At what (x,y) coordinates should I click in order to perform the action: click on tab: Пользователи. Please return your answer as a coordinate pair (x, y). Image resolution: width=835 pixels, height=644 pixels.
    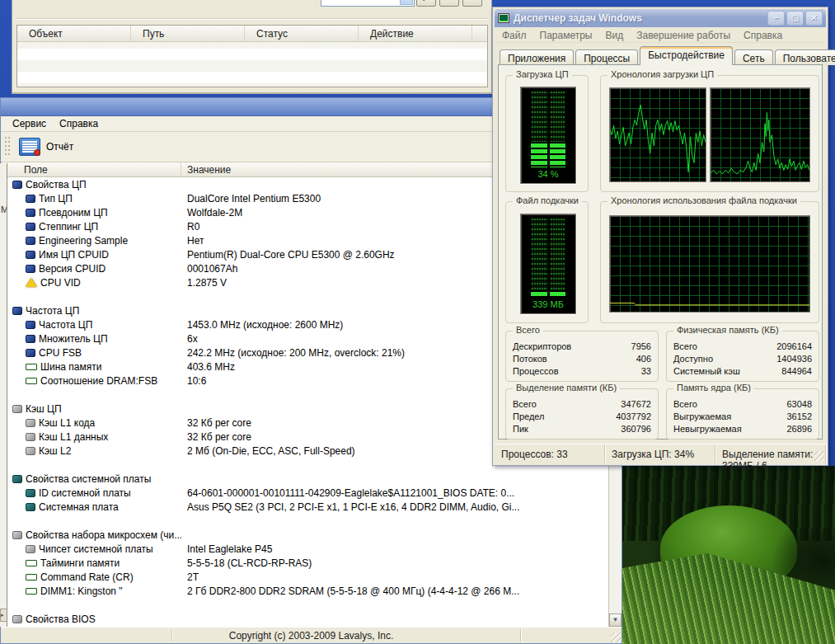
    Looking at the image, I should click on (805, 58).